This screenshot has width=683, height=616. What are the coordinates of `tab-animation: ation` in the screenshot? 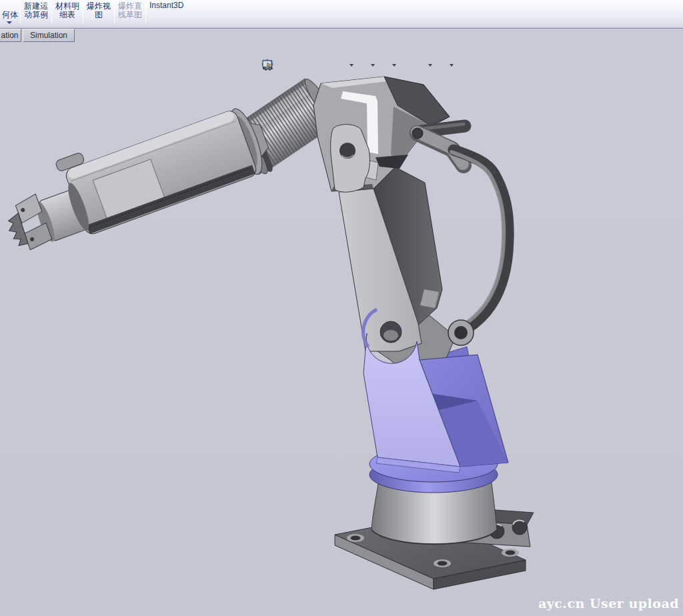 It's located at (11, 35).